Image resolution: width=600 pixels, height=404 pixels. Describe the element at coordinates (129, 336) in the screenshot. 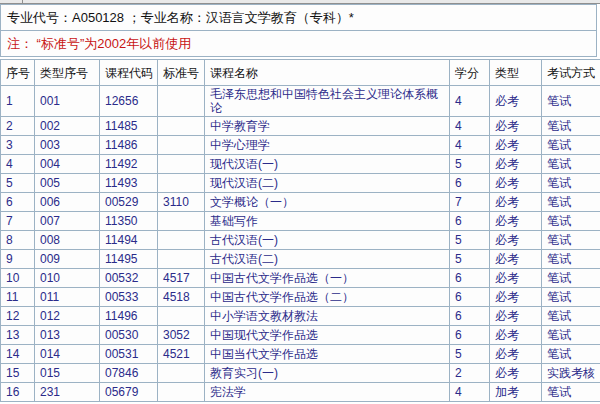

I see `cell: 00530` at that location.